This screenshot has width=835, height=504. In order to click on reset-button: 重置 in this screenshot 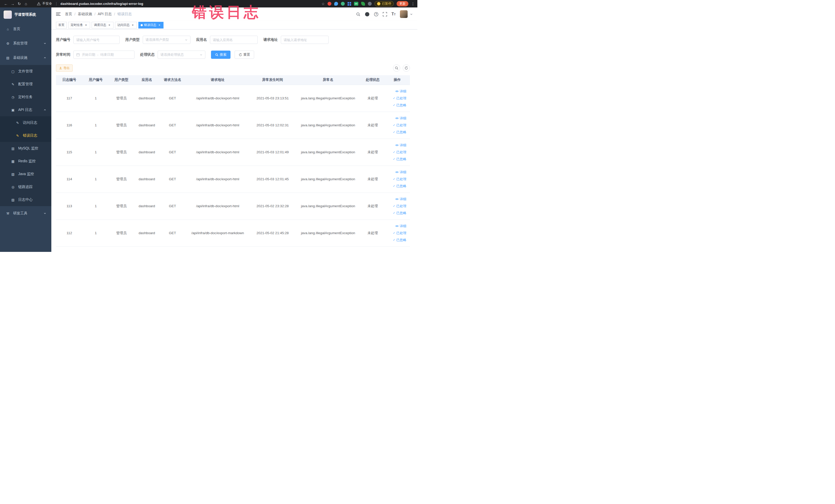, I will do `click(244, 55)`.